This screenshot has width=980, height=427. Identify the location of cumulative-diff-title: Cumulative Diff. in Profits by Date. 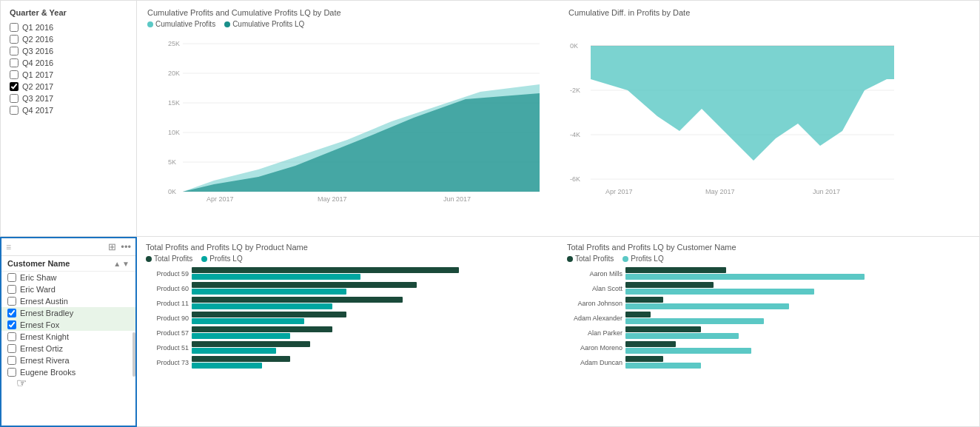
(768, 13).